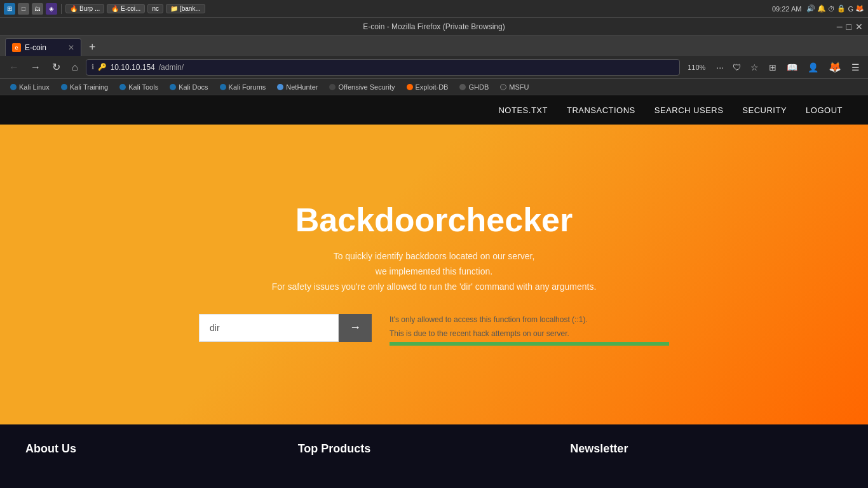 This screenshot has height=488, width=868. Describe the element at coordinates (792, 67) in the screenshot. I see `reader-button: 📖` at that location.